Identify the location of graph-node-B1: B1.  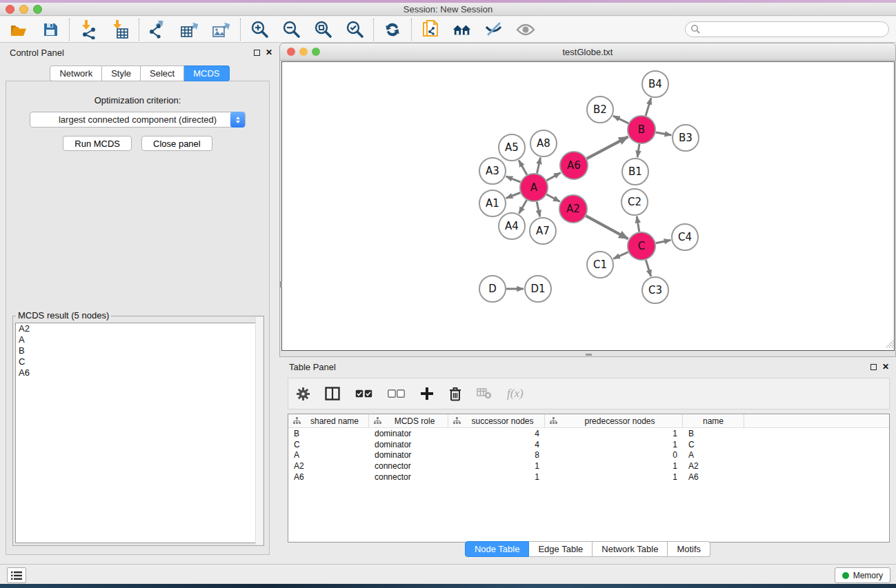
(635, 172).